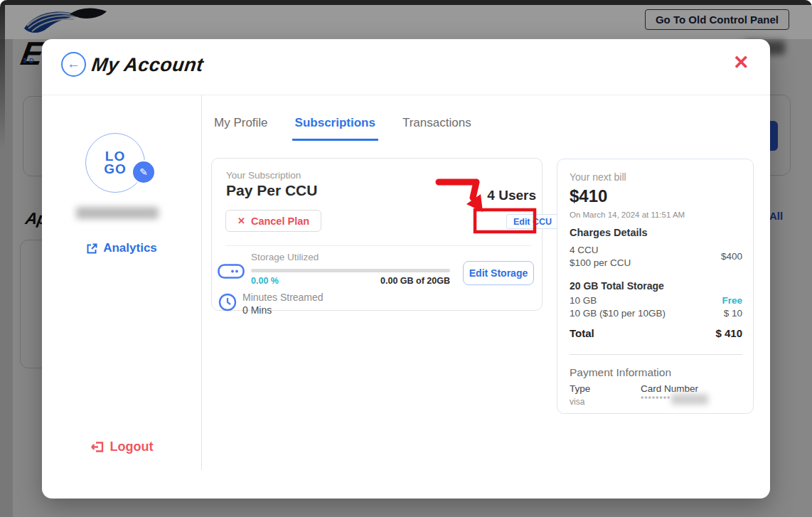 The height and width of the screenshot is (517, 812). What do you see at coordinates (241, 127) in the screenshot?
I see `tab-my-profile: My Profile` at bounding box center [241, 127].